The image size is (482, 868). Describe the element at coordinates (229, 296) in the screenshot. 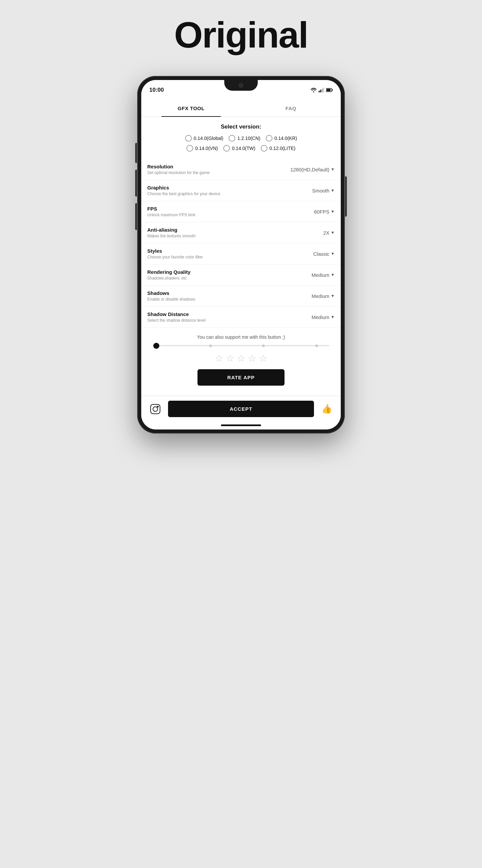

I see `setting-shadows-label: Shadows Enable or disable shadows` at that location.